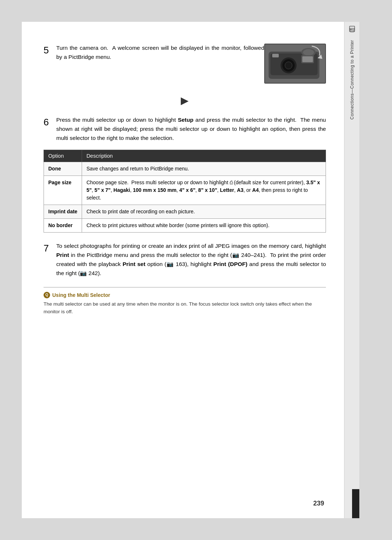  What do you see at coordinates (185, 64) in the screenshot?
I see `step-5-section: 5 Turn the camera on. A welcome screen w…` at bounding box center [185, 64].